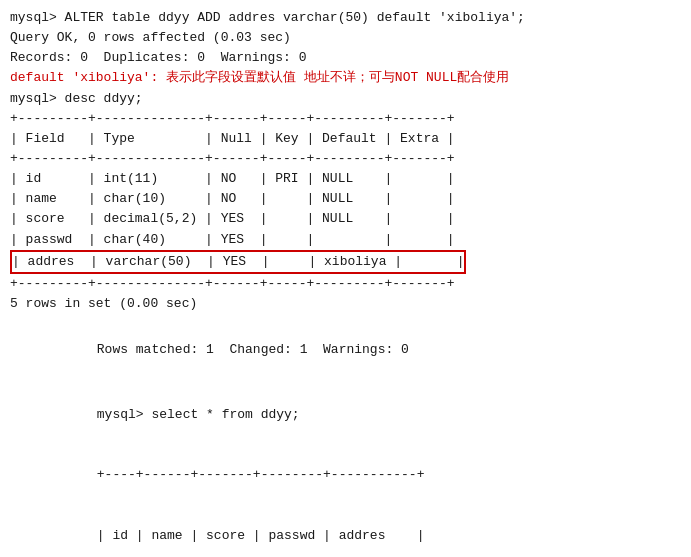  What do you see at coordinates (346, 262) in the screenshot?
I see `table-row-addres-container: | addres | varchar(50) | YES | | xiboliy…` at bounding box center [346, 262].